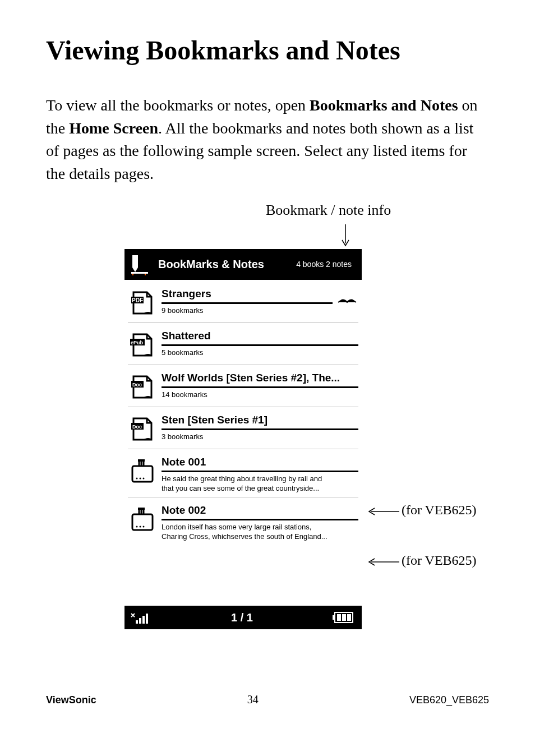 This screenshot has width=535, height=756. Describe the element at coordinates (260, 385) in the screenshot. I see `list-item-body: Wolf Worlds [Sten Series #2], The... 14 …` at that location.